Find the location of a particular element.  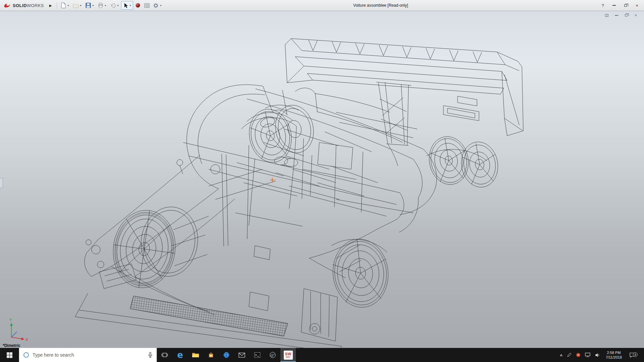

mail-button is located at coordinates (242, 355).